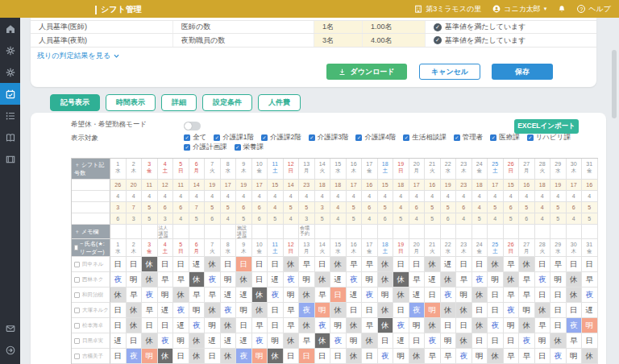 The image size is (619, 364). What do you see at coordinates (10, 72) in the screenshot?
I see `sidebar-item-settings-alt` at bounding box center [10, 72].